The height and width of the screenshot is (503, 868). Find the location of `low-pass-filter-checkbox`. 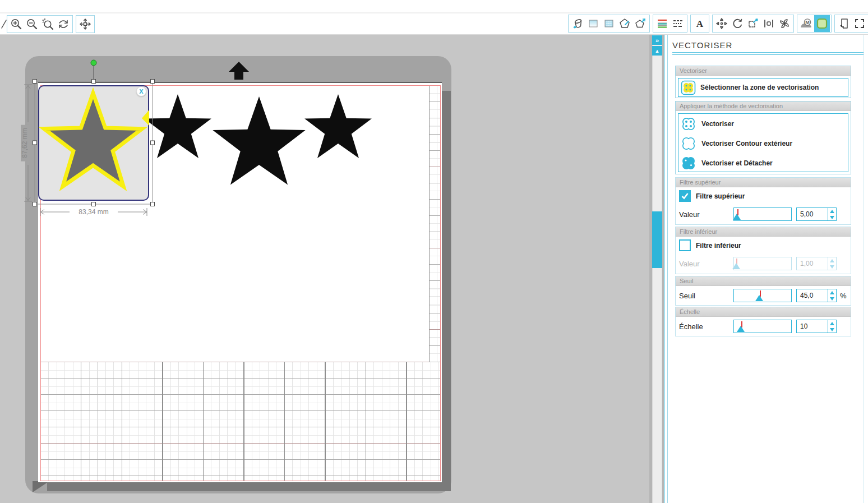

low-pass-filter-checkbox is located at coordinates (685, 246).